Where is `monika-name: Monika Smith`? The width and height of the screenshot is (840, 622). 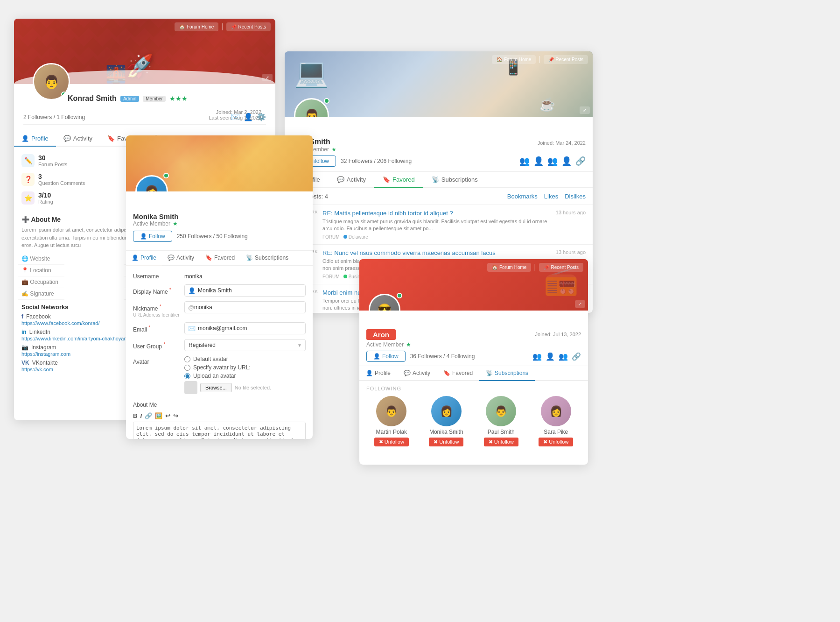 monika-name: Monika Smith is located at coordinates (219, 217).